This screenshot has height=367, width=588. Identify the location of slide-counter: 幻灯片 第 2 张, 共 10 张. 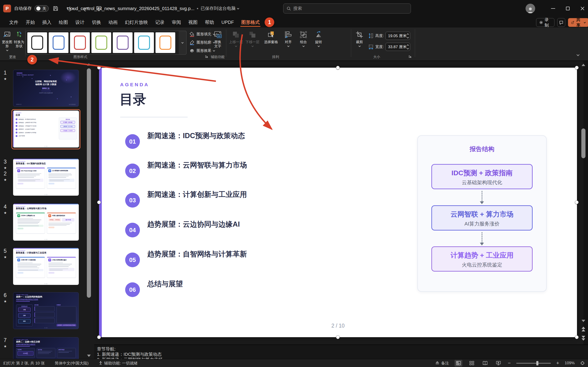
(24, 363).